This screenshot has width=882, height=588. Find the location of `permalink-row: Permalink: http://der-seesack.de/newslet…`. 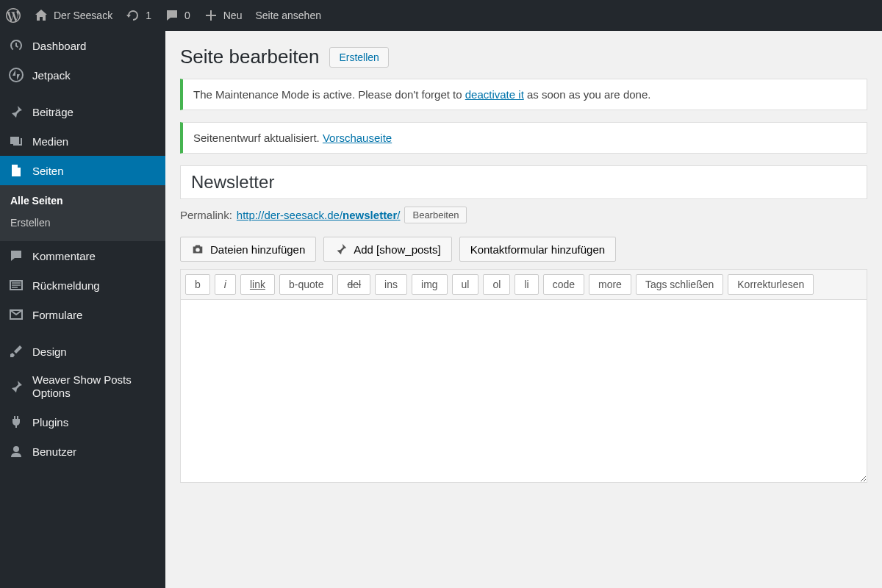

permalink-row: Permalink: http://der-seesack.de/newslet… is located at coordinates (523, 215).